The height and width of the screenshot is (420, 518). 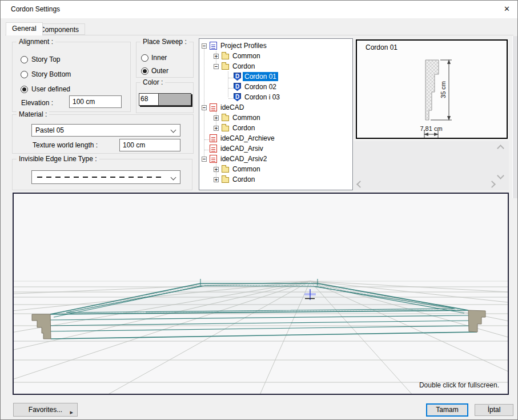 What do you see at coordinates (260, 77) in the screenshot?
I see `tree-item-label: Cordon 01` at bounding box center [260, 77].